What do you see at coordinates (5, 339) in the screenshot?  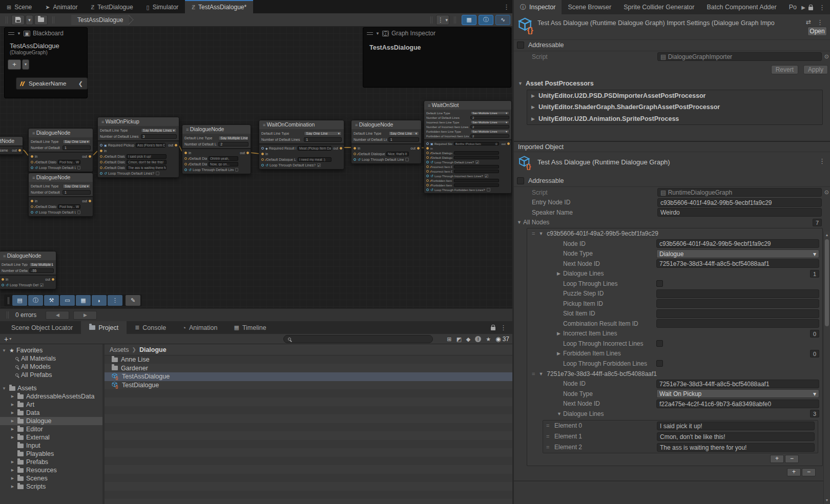 I see `create-asset-button: +` at bounding box center [5, 339].